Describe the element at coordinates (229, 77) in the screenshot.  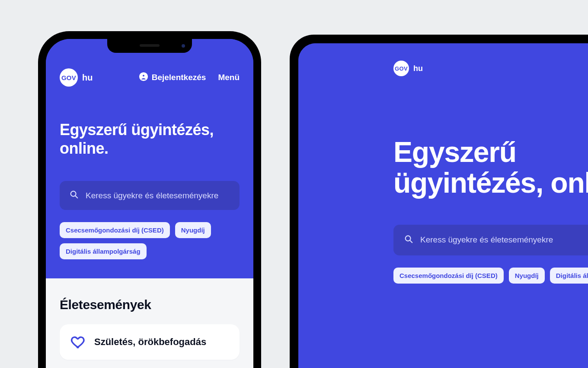
I see `menu-label: Menü` at that location.